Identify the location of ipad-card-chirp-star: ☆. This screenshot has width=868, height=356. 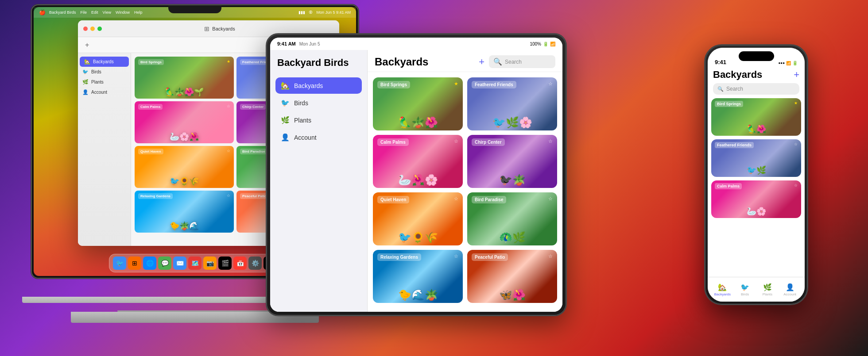
(550, 142).